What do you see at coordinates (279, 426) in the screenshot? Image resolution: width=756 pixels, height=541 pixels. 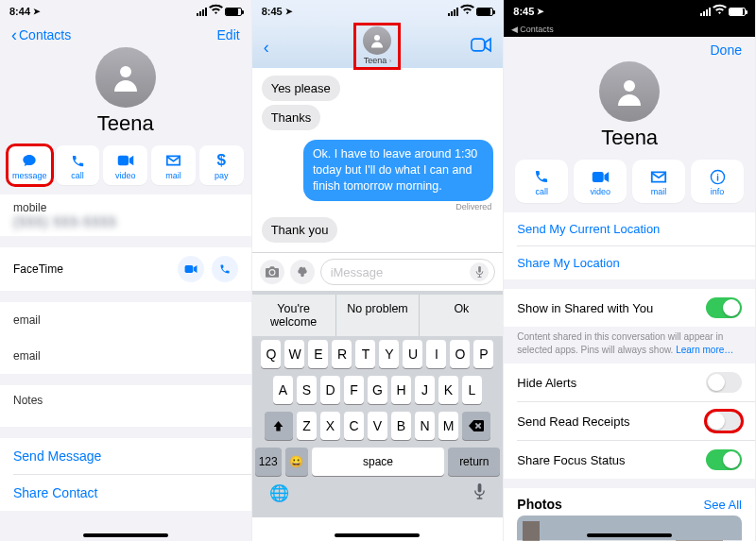 I see `shift-key` at bounding box center [279, 426].